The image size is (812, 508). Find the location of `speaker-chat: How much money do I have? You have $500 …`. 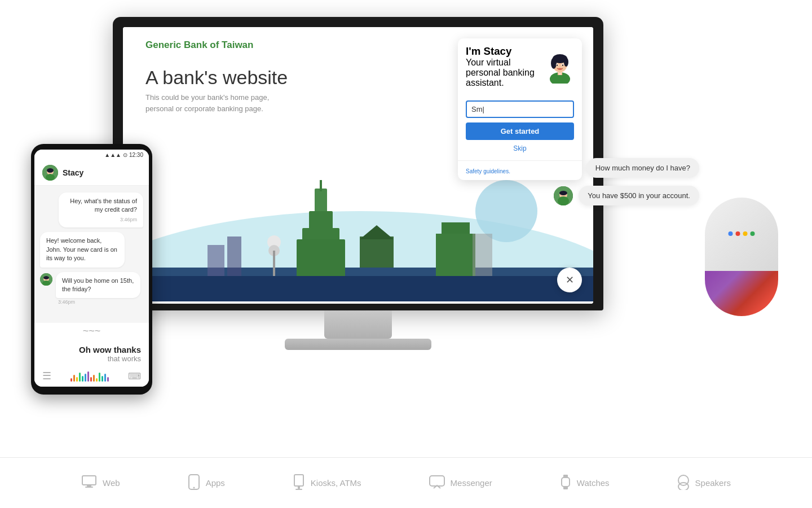

speaker-chat: How much money do I have? You have $500 … is located at coordinates (626, 182).